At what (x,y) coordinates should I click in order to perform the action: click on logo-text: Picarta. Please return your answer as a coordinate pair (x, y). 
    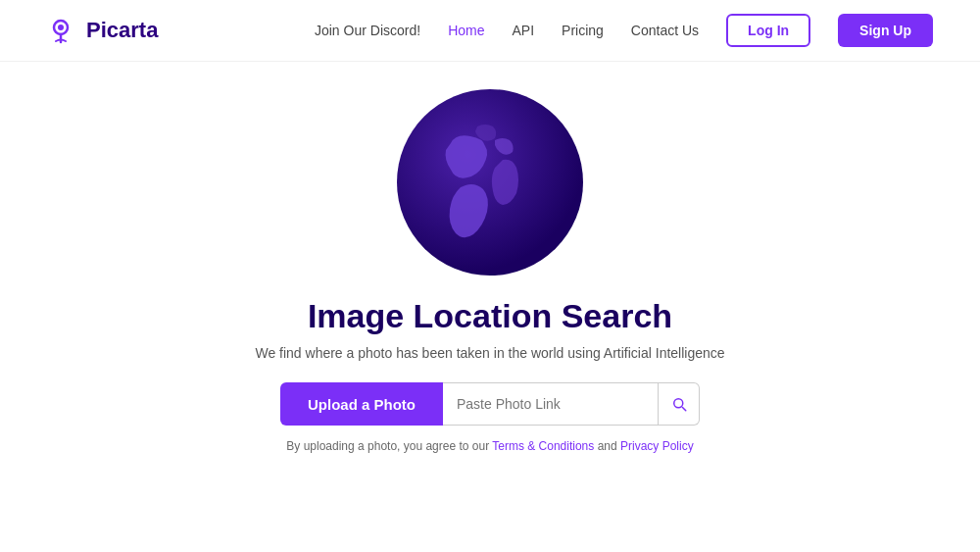
    Looking at the image, I should click on (122, 30).